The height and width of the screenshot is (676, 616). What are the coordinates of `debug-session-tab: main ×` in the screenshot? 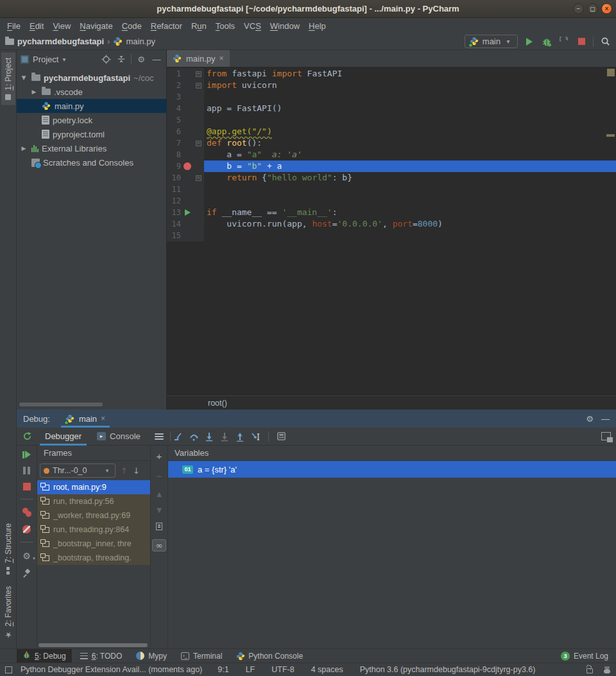 It's located at (85, 419).